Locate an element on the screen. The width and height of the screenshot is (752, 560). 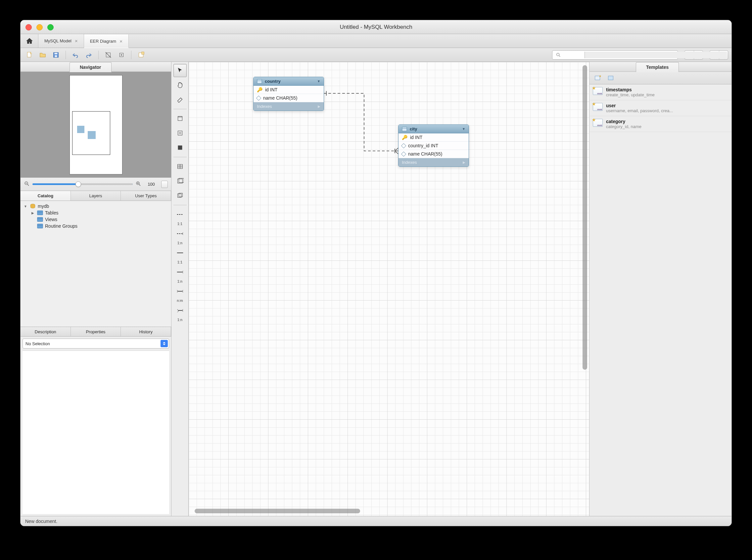
column-icon is located at coordinates (404, 154).